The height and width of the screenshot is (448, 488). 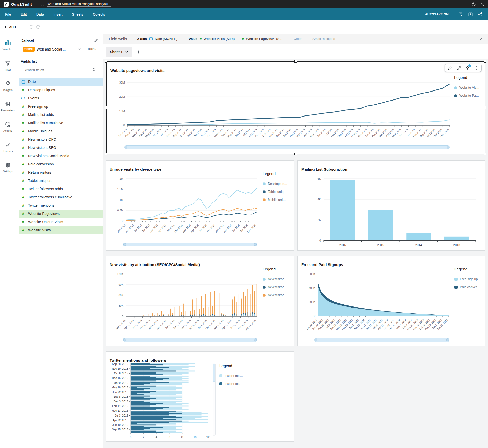 What do you see at coordinates (8, 86) in the screenshot?
I see `rail-item-insights: Insights` at bounding box center [8, 86].